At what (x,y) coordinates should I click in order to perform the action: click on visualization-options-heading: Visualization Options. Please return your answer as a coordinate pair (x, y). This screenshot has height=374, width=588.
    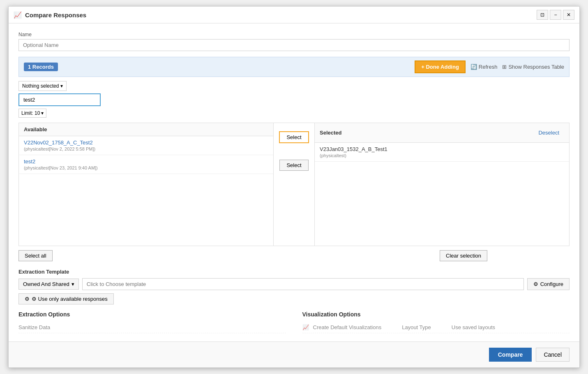
    Looking at the image, I should click on (436, 314).